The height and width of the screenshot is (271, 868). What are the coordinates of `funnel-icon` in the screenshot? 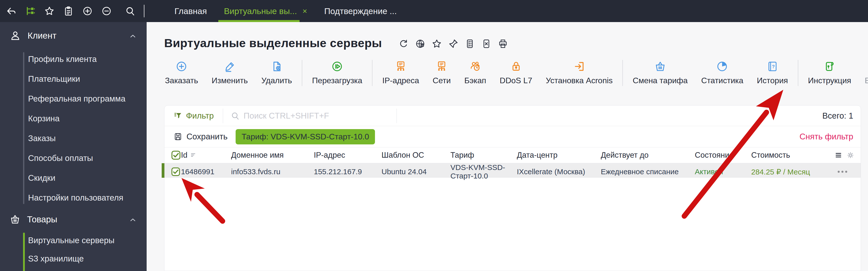 It's located at (178, 116).